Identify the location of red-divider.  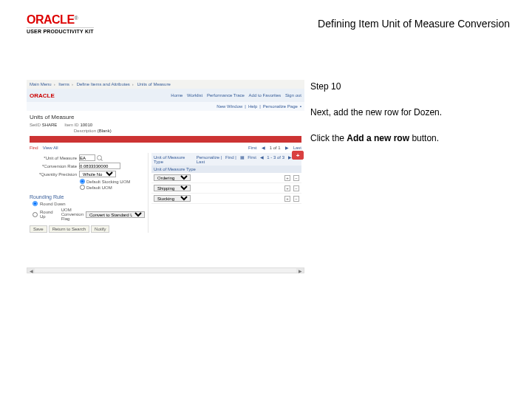
(166, 139).